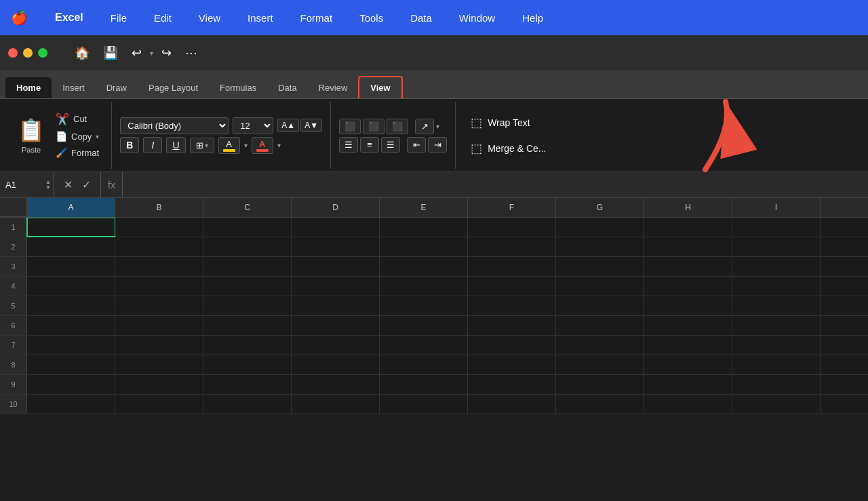 The height and width of the screenshot is (501, 868). Describe the element at coordinates (776, 325) in the screenshot. I see `cell-i6` at that location.